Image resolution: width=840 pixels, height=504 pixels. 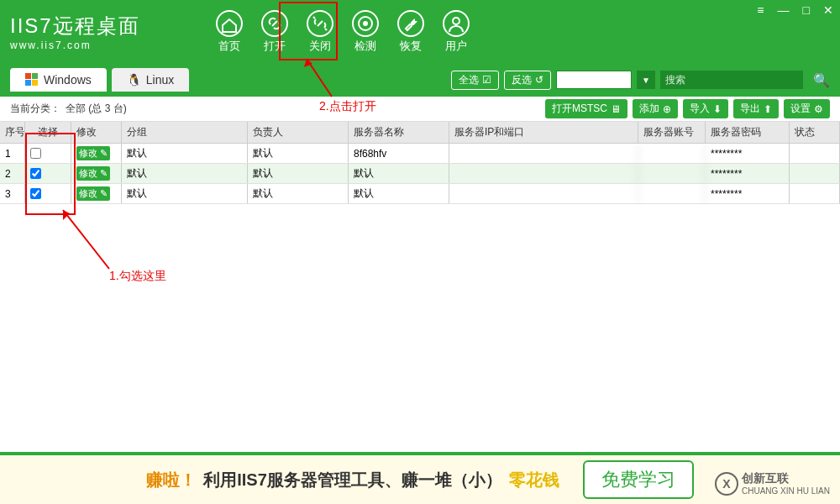 What do you see at coordinates (399, 153) in the screenshot?
I see `cell-name: 8f68hfv` at bounding box center [399, 153].